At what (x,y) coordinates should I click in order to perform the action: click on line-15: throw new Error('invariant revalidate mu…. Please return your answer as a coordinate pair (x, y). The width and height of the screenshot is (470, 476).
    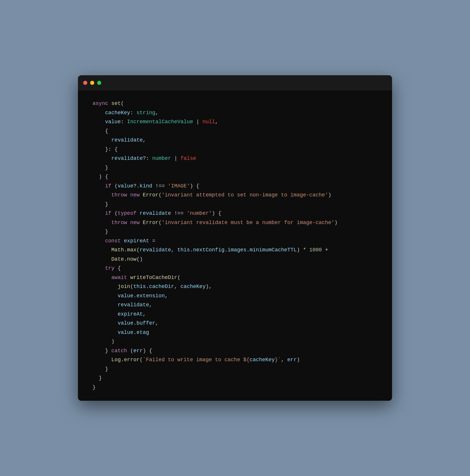
    Looking at the image, I should click on (235, 223).